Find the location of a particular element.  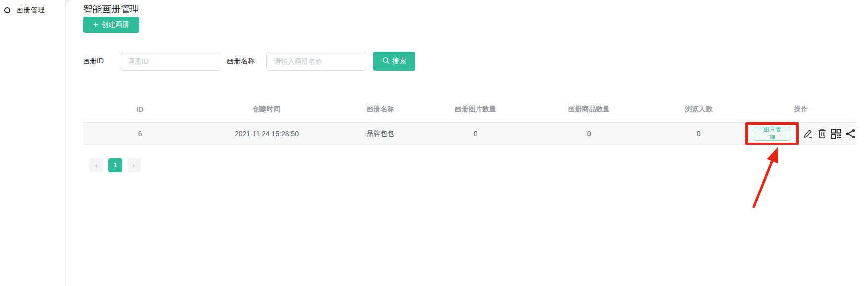

cell-product-count: 0 is located at coordinates (589, 134).